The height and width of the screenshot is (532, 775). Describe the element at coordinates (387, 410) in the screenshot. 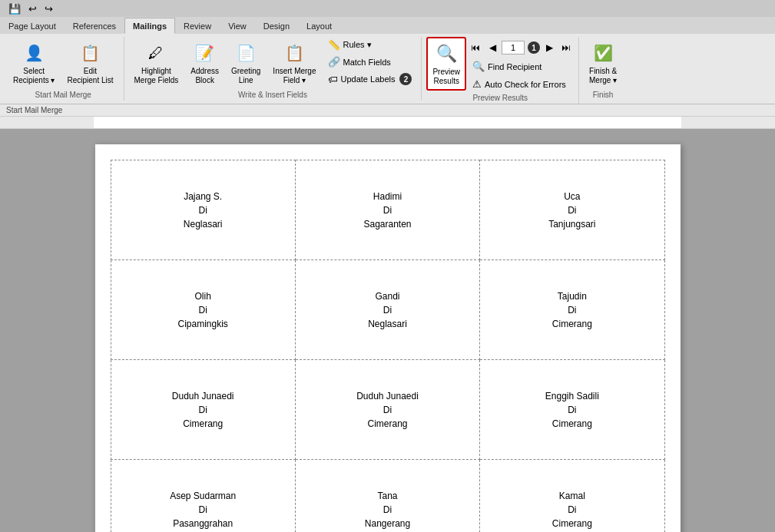

I see `table-row: Duduh Junaedi Di Cimerang` at that location.